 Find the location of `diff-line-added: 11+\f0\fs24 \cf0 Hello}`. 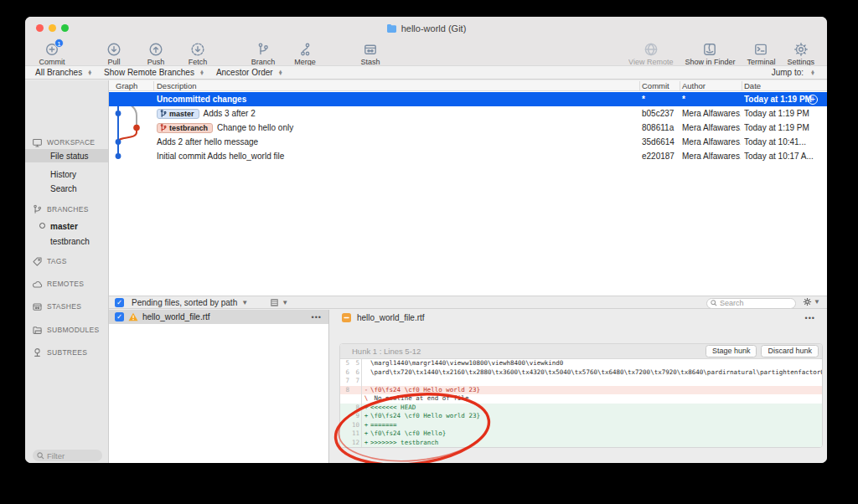

diff-line-added: 11+\f0\fs24 \cf0 Hello} is located at coordinates (581, 434).